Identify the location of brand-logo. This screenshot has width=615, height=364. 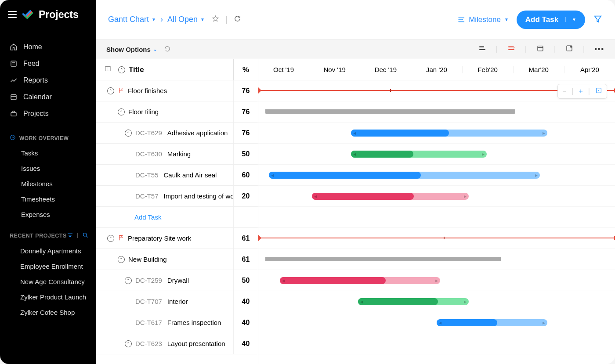
(28, 14).